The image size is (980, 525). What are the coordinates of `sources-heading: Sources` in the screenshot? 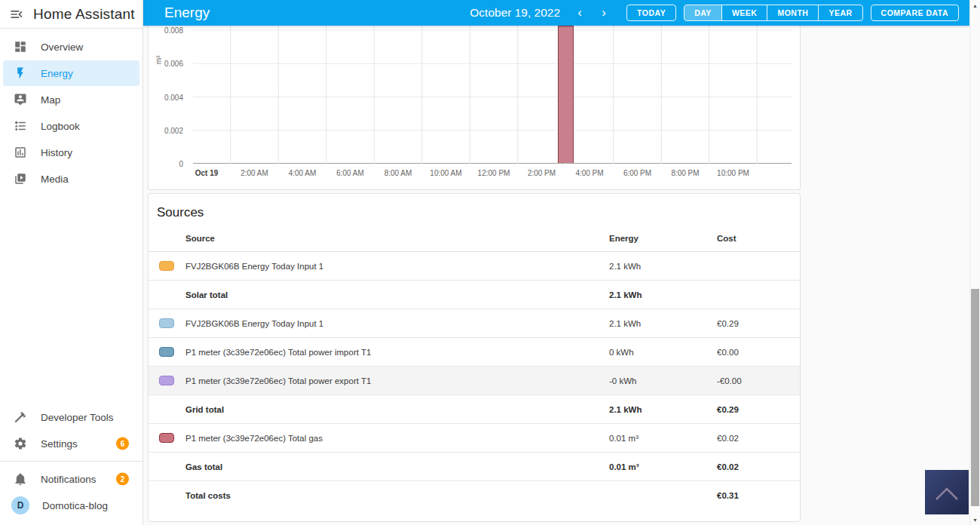 It's located at (474, 210).